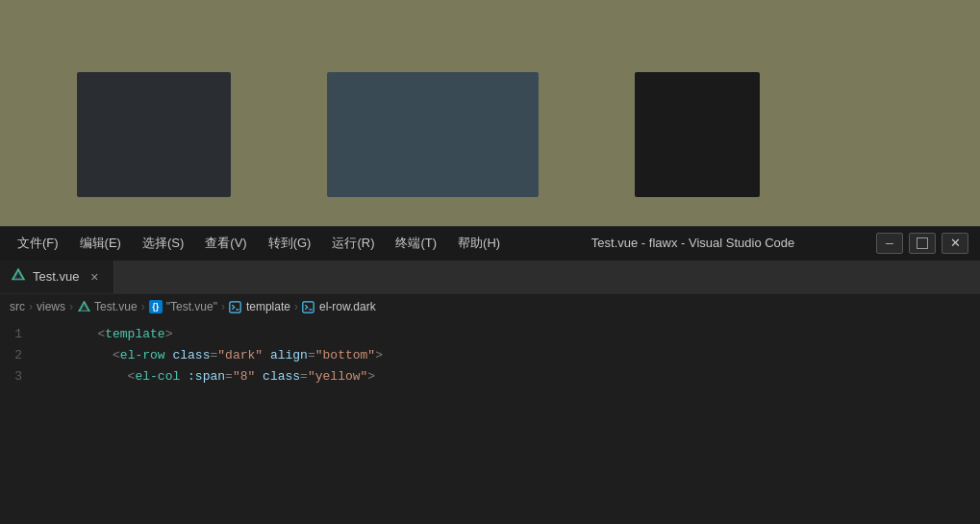  I want to click on breadcrumb-sep-3: ›, so click(143, 307).